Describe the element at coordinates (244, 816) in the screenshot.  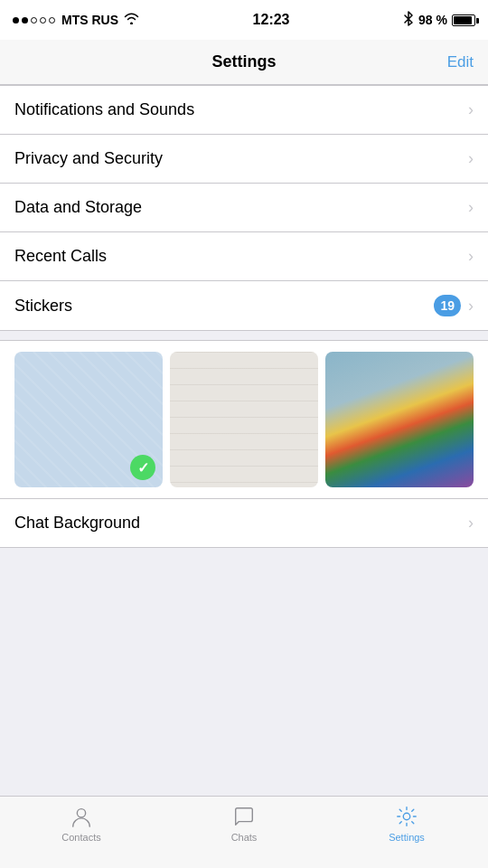
I see `chats-icon` at that location.